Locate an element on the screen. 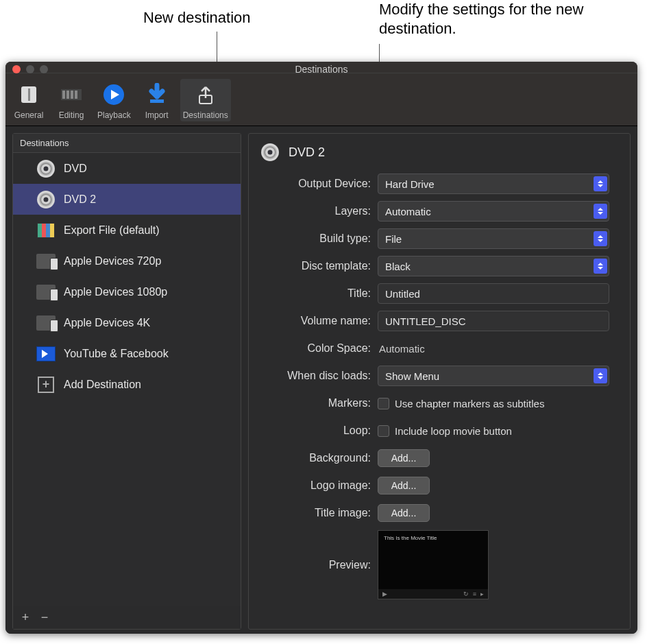 This screenshot has height=644, width=647. label-color-space: Color Space: is located at coordinates (319, 348).